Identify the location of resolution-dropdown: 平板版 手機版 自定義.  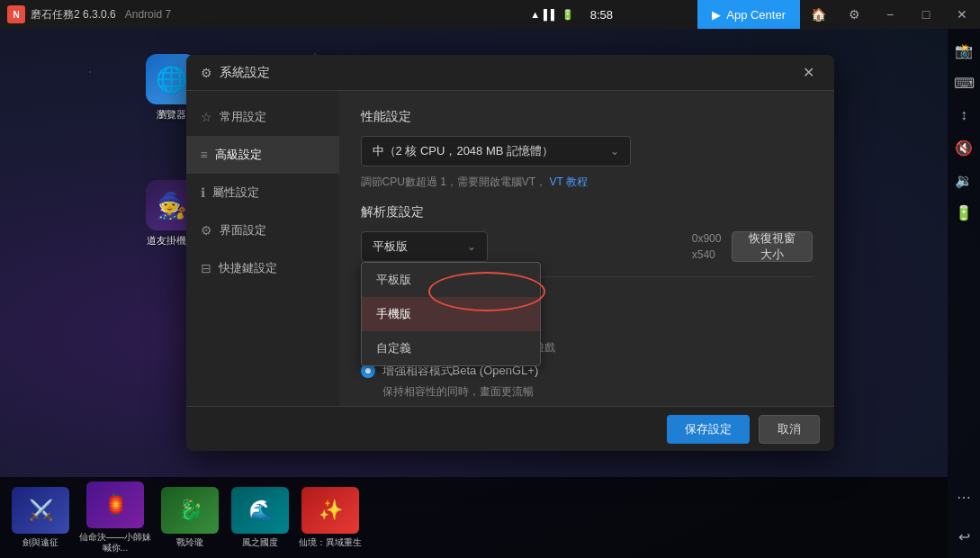
(451, 314).